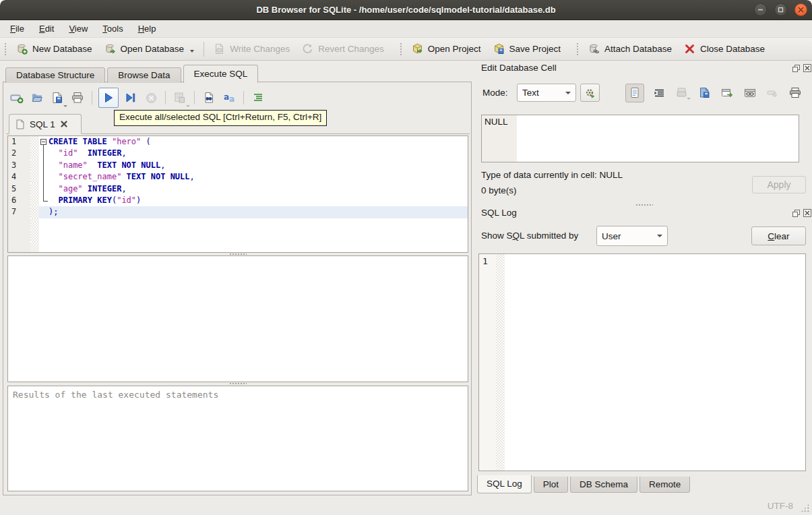  I want to click on new-sql-tab-button, so click(17, 98).